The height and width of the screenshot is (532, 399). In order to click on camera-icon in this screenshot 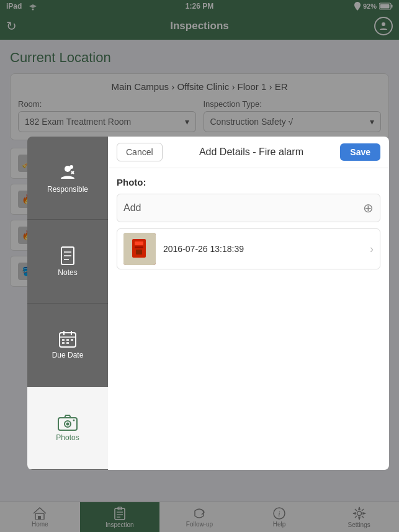, I will do `click(68, 422)`.